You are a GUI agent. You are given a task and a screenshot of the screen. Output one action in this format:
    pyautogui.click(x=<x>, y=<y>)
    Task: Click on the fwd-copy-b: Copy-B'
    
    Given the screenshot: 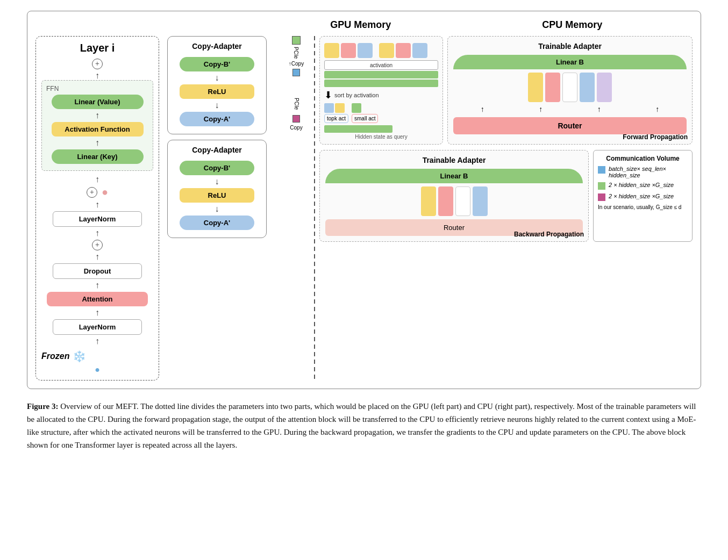 What is the action you would take?
    pyautogui.click(x=217, y=64)
    